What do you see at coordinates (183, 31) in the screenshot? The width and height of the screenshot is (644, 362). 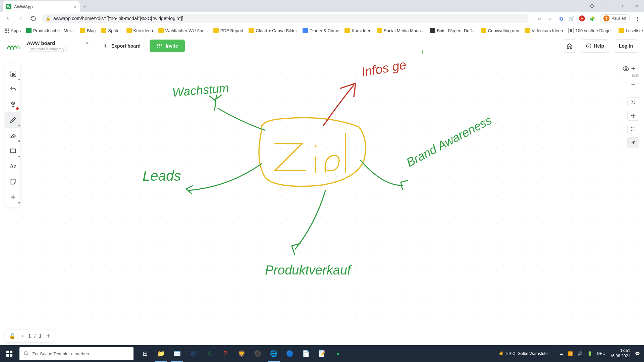 I see `bookmark-wahlfaecher: Wahlfächer WU Aus...` at bounding box center [183, 31].